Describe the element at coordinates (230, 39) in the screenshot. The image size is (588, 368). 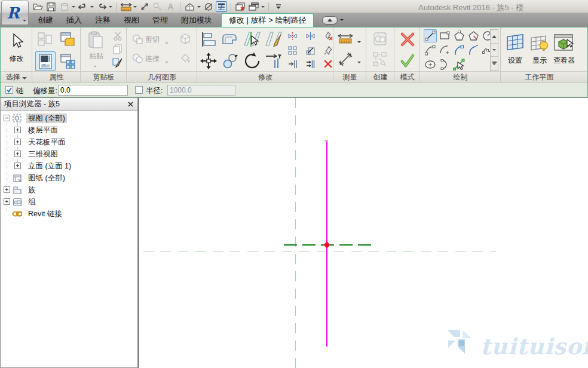
I see `offset-button` at that location.